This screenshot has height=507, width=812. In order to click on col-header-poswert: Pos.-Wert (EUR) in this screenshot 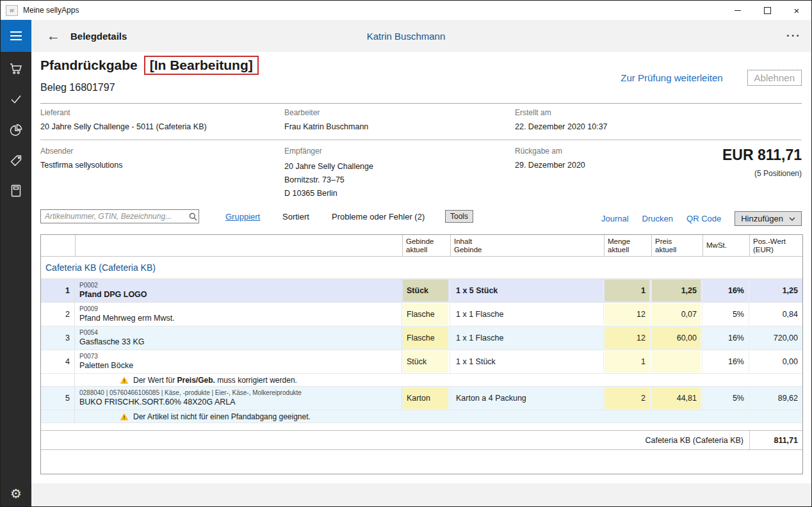, I will do `click(776, 246)`.